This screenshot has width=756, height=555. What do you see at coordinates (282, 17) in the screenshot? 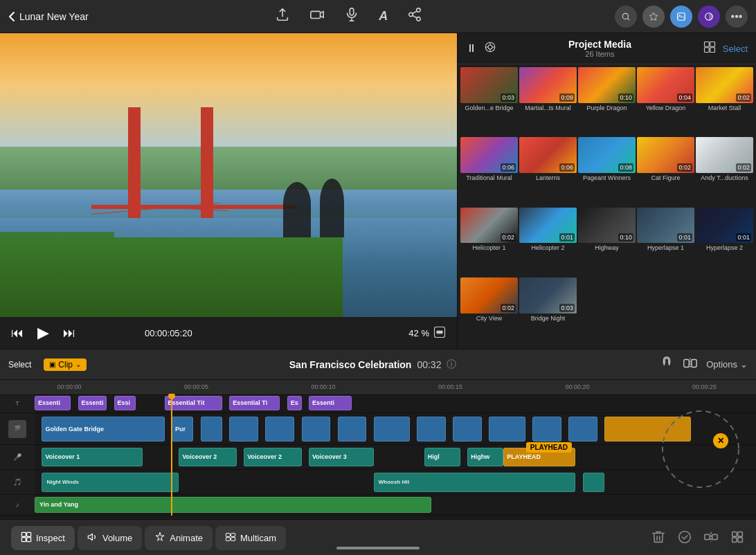
I see `export-icon` at bounding box center [282, 17].